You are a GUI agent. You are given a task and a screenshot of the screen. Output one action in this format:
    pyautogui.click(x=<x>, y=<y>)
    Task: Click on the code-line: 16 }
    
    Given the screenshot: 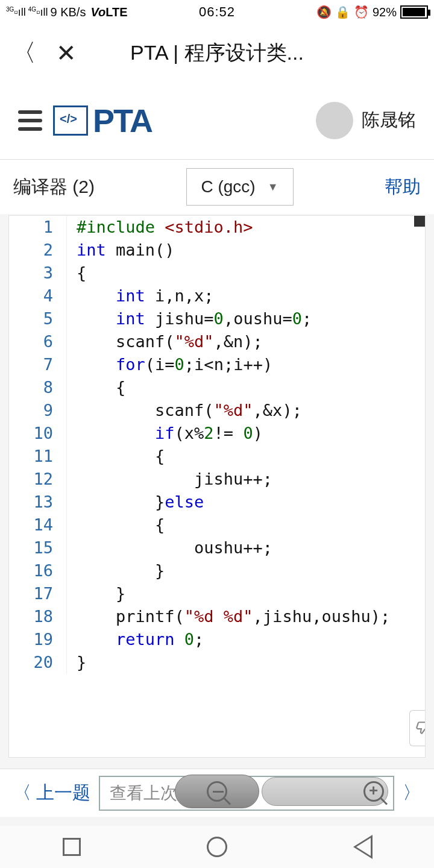 What is the action you would take?
    pyautogui.click(x=217, y=571)
    